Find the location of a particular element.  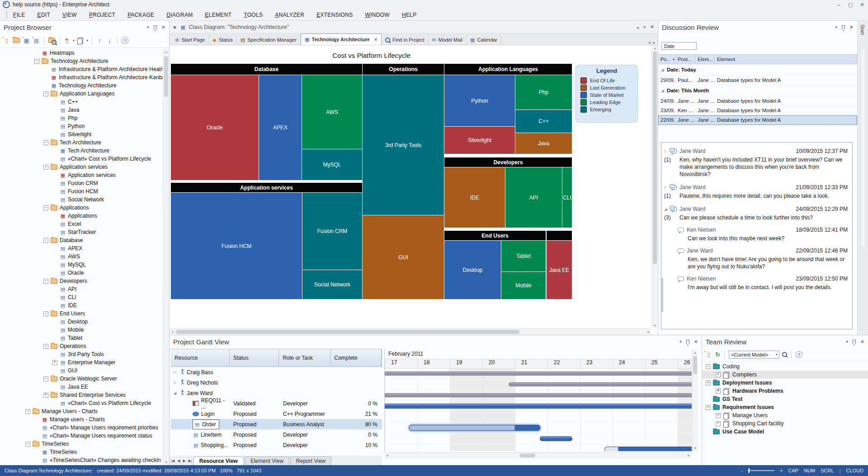

gantt-vscrollbar: ▴▾ is located at coordinates (695, 400).